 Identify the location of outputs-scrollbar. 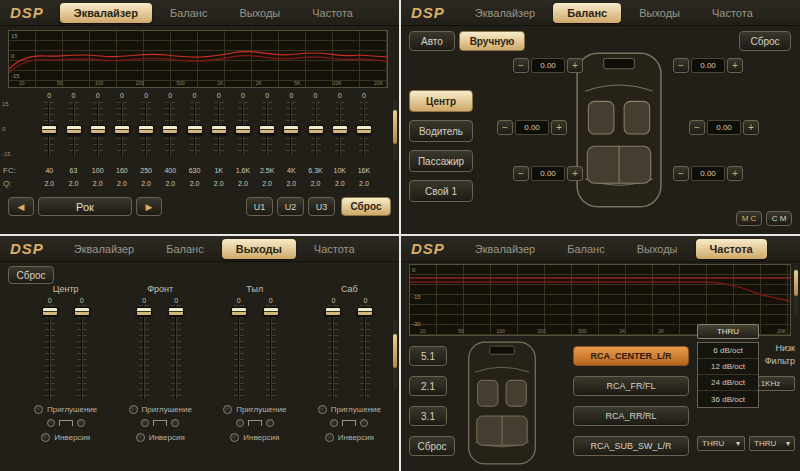
(395, 355).